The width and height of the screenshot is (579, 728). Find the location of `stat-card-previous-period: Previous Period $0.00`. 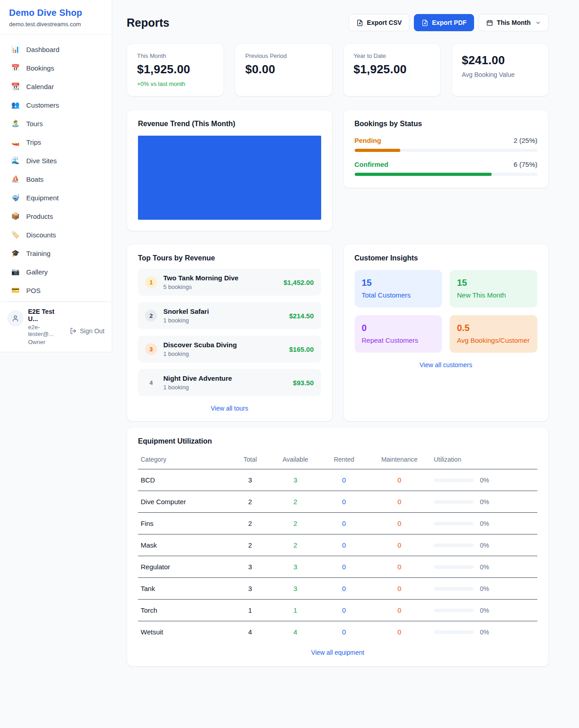

stat-card-previous-period: Previous Period $0.00 is located at coordinates (283, 70).